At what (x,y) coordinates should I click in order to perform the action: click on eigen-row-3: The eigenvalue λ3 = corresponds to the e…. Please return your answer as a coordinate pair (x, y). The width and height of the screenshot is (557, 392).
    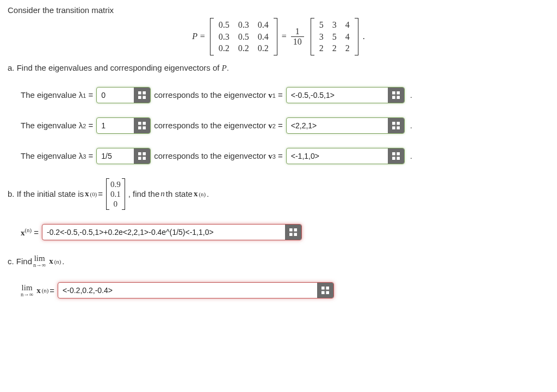
    Looking at the image, I should click on (285, 156).